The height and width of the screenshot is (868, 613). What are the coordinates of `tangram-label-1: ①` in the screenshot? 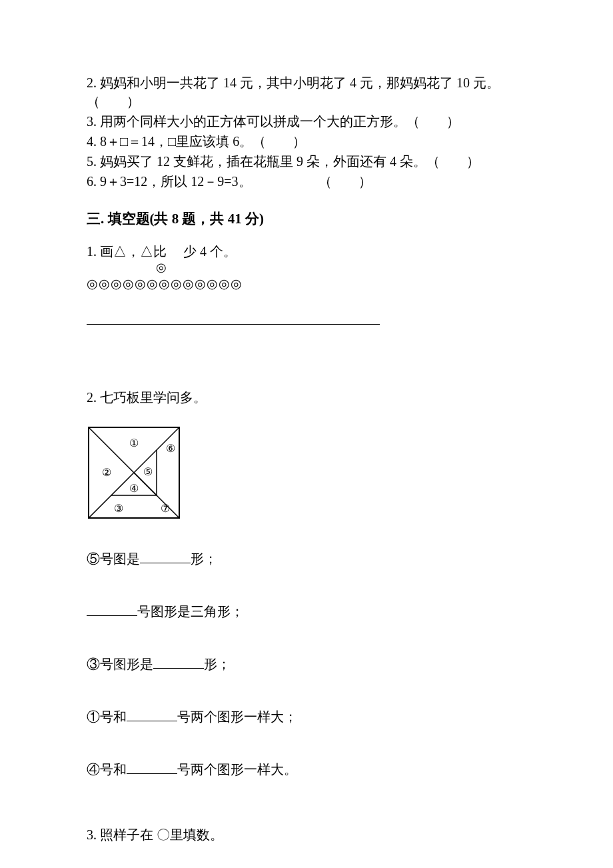 It's located at (134, 443).